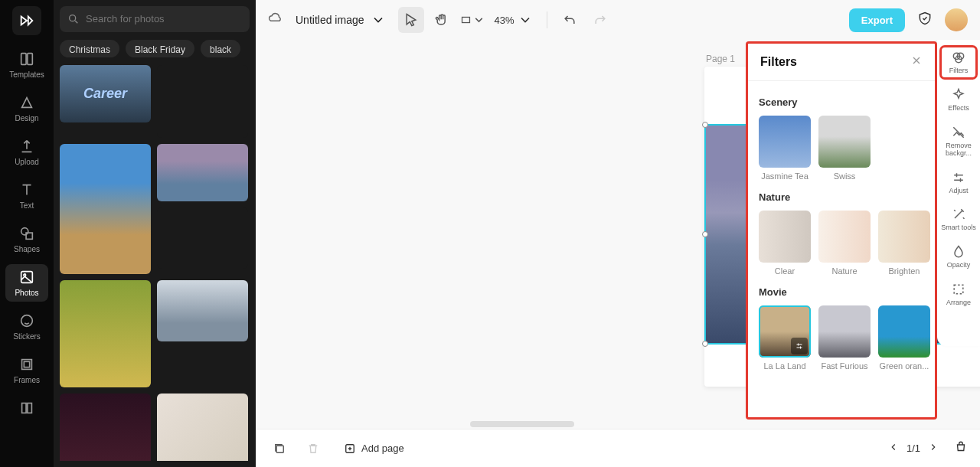 This screenshot has width=980, height=467. I want to click on nav-label: Photos, so click(26, 292).